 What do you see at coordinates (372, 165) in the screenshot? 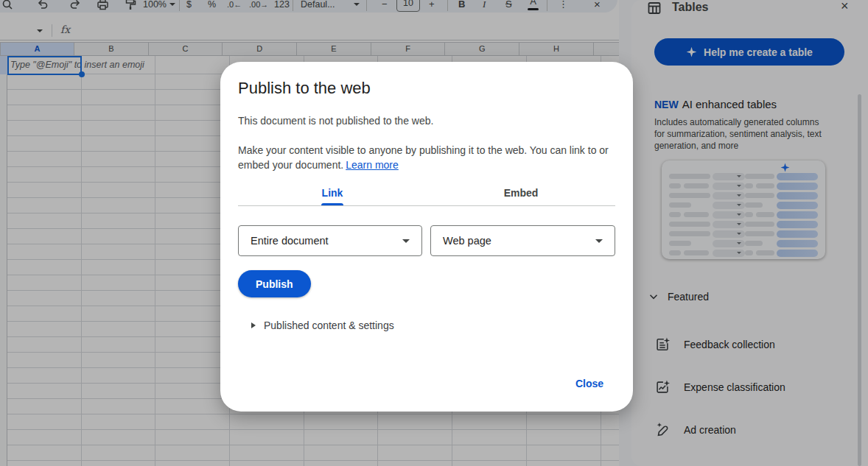
I see `learn-more-link: Learn more` at bounding box center [372, 165].